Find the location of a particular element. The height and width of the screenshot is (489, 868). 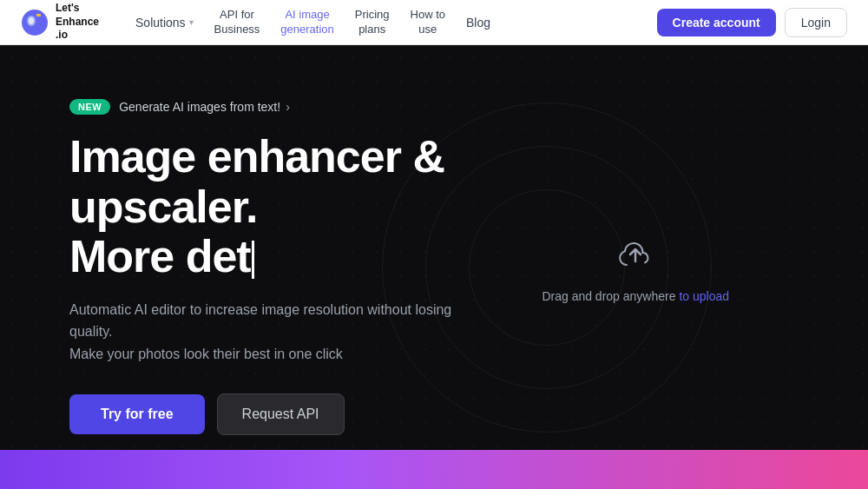

request-api-button: Request API is located at coordinates (281, 414).